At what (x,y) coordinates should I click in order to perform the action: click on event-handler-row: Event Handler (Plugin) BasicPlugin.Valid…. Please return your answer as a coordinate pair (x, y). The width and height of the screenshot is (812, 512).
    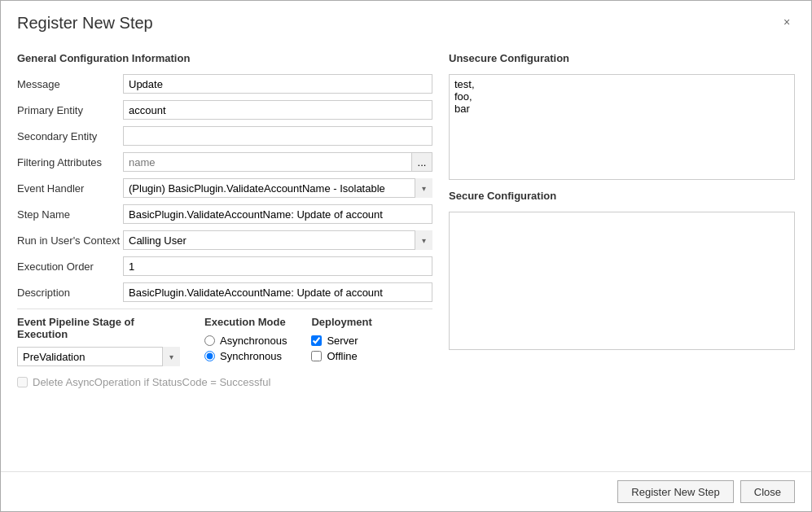
    Looking at the image, I should click on (225, 188).